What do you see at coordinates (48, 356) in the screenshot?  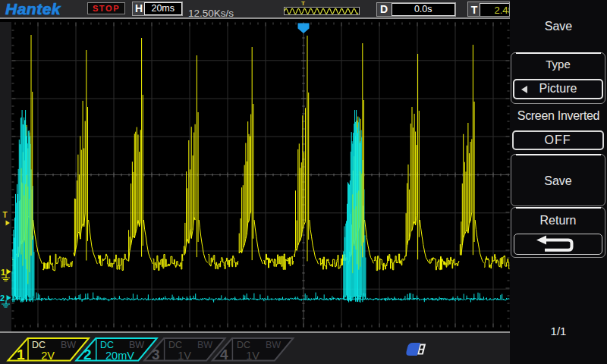 I see `svg-text: 2V` at bounding box center [48, 356].